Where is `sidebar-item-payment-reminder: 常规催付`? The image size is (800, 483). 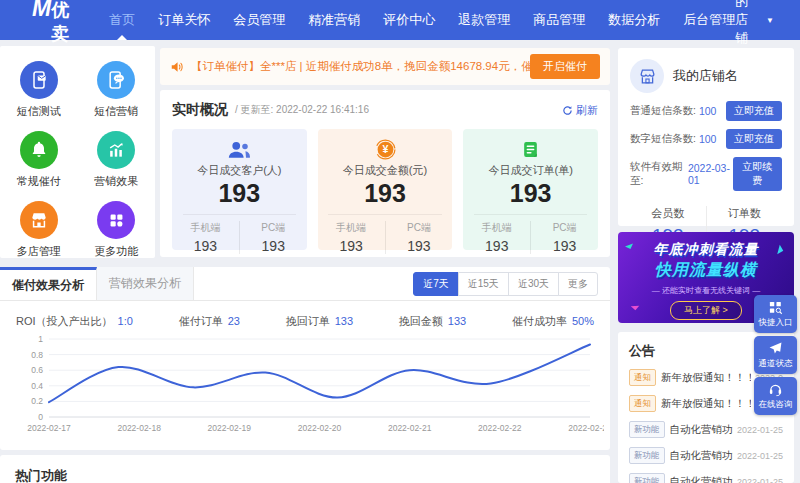
sidebar-item-payment-reminder: 常规催付 is located at coordinates (39, 160).